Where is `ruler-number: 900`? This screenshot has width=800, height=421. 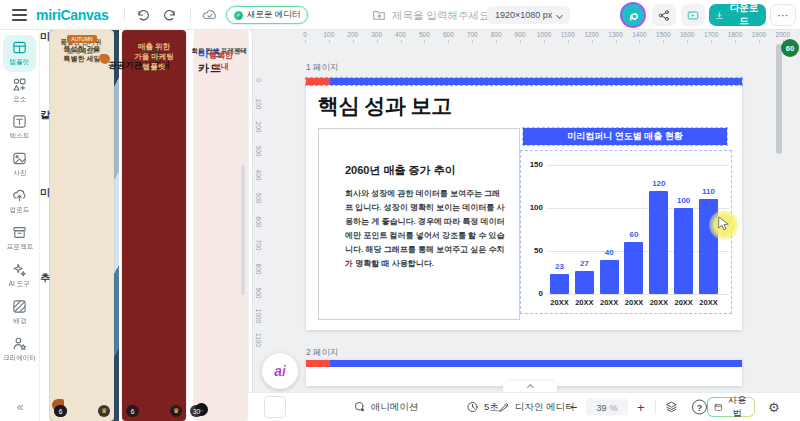
ruler-number: 900 is located at coordinates (258, 292).